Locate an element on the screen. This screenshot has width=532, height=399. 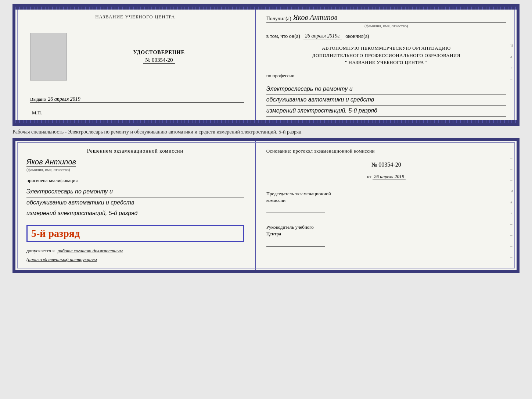
vtom-date: 26 апреля 2019г. is located at coordinates (323, 36).